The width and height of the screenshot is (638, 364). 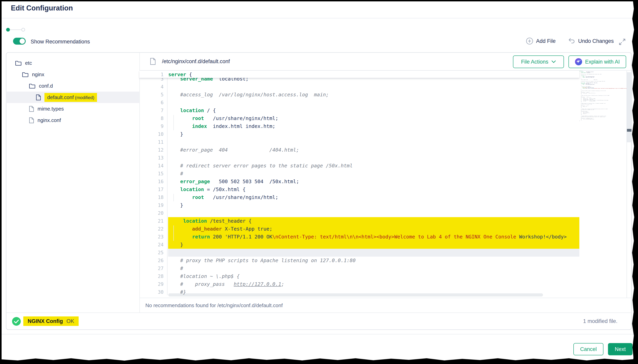 What do you see at coordinates (359, 150) in the screenshot?
I see `code-line-12: 12 #error_page 404 /404.html;` at bounding box center [359, 150].